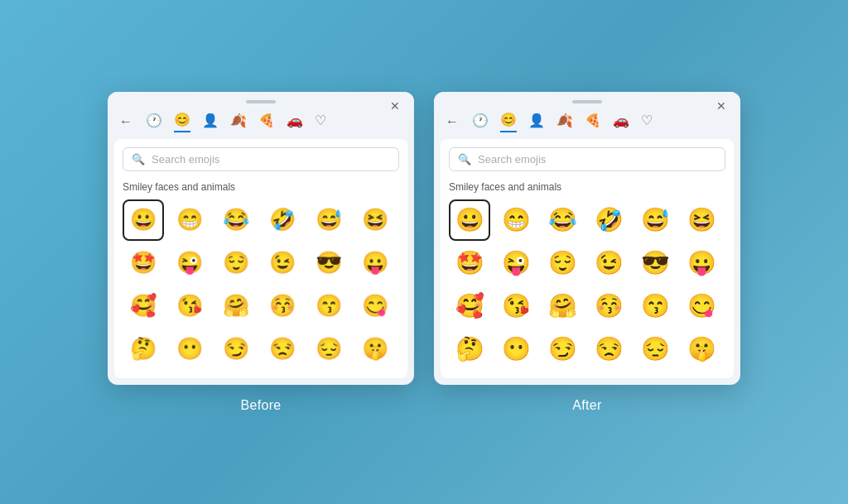 This screenshot has width=848, height=504. What do you see at coordinates (236, 122) in the screenshot?
I see `before-nav-icons: 🕐 😊 👤 🍂 🍕 🚗 ♡` at bounding box center [236, 122].